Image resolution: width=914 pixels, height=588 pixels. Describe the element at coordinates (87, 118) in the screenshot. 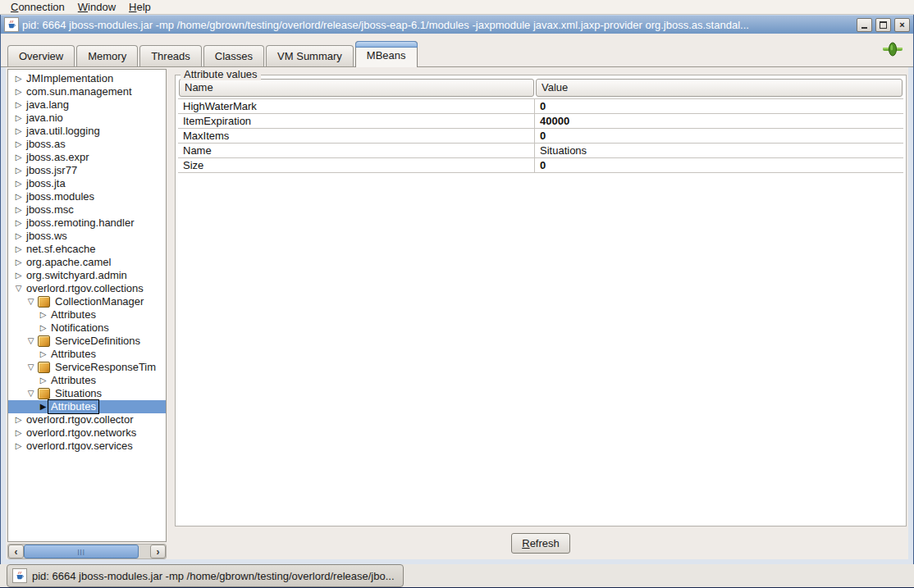

I see `tree-node: ▷java.nio` at that location.